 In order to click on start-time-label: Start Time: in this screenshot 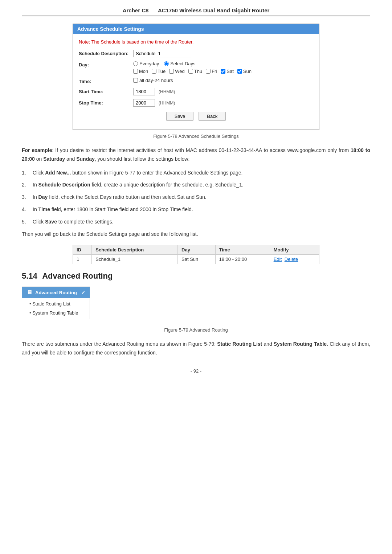, I will do `click(106, 91)`.